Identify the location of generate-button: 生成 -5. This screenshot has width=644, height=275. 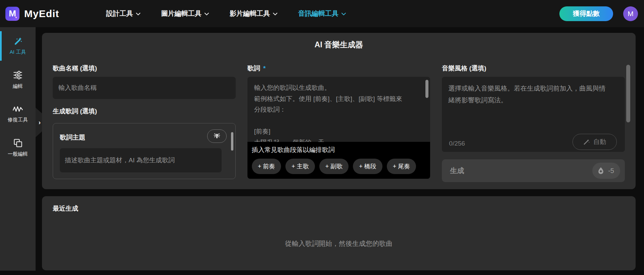
(533, 171).